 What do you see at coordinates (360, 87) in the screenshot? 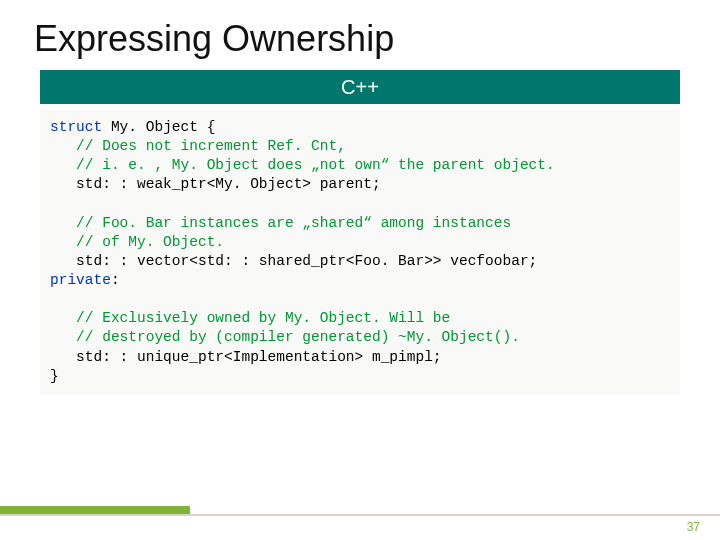
I see `language-banner: C++` at bounding box center [360, 87].